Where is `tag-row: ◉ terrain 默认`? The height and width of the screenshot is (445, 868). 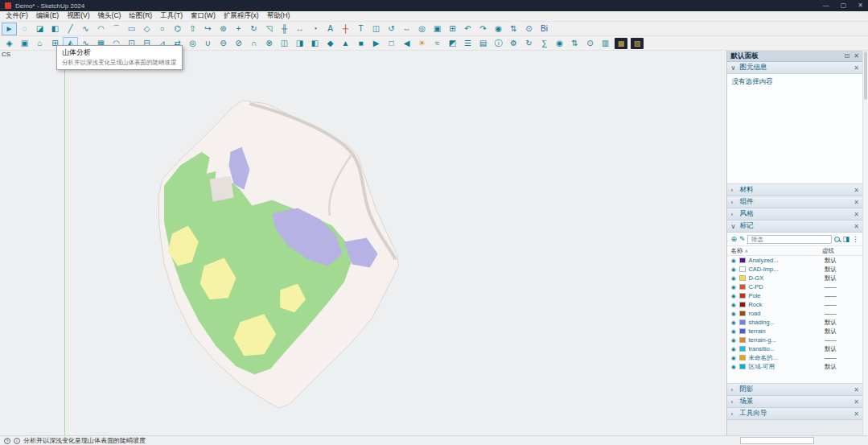
tag-row: ◉ terrain 默认 is located at coordinates (795, 332).